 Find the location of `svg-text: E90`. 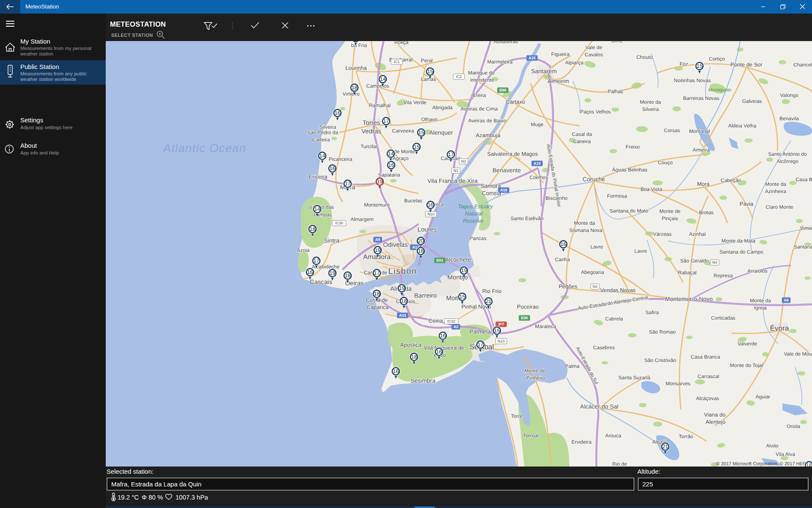

svg-text: E90 is located at coordinates (524, 318).